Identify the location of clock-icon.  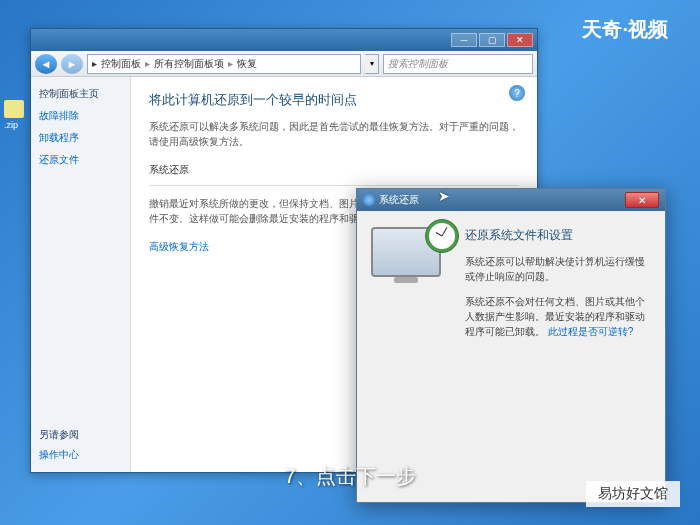
(442, 236).